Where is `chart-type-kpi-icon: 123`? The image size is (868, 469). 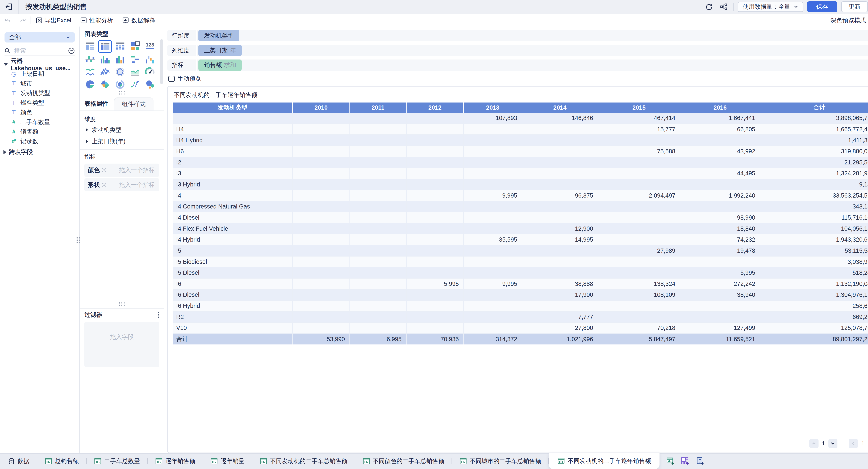
chart-type-kpi-icon: 123 is located at coordinates (150, 46).